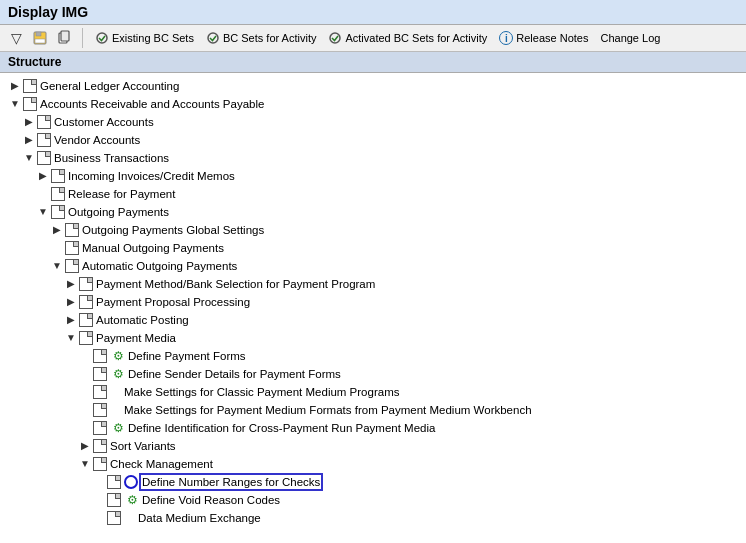  Describe the element at coordinates (373, 302) in the screenshot. I see `tree-node-payment-proposal: ▶ Payment Proposal Processing` at that location.